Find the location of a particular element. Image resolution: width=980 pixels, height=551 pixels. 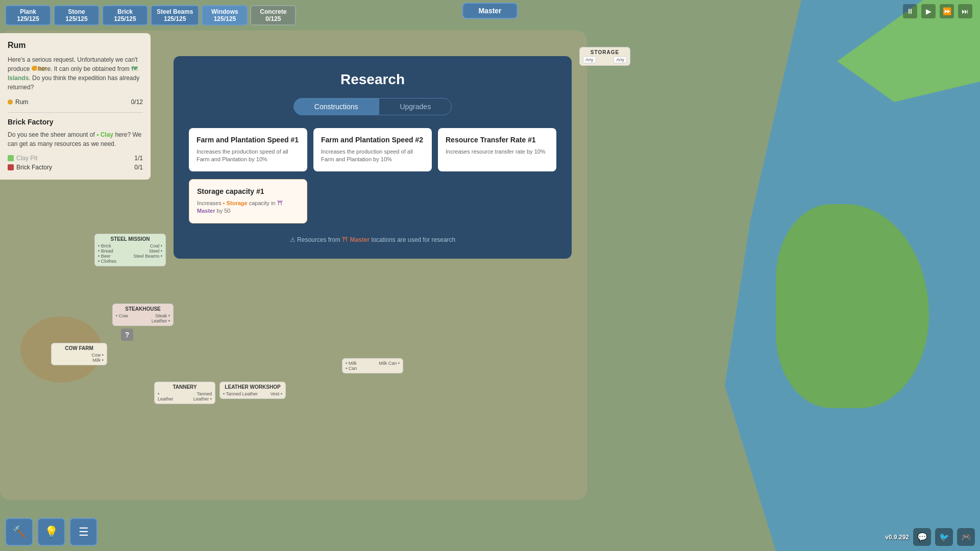

sidebar-panel: Rum Here's a serious request. Unfortunat… is located at coordinates (76, 106).